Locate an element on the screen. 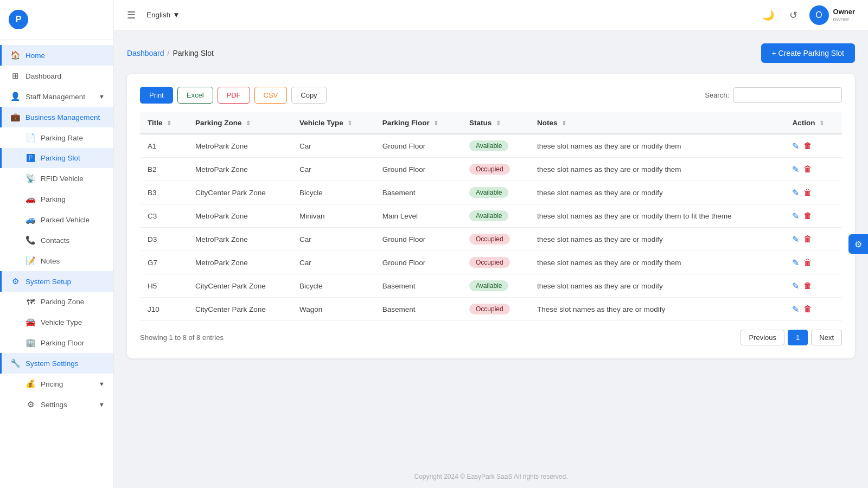  breadcrumb-parent: Dashboard is located at coordinates (145, 53).